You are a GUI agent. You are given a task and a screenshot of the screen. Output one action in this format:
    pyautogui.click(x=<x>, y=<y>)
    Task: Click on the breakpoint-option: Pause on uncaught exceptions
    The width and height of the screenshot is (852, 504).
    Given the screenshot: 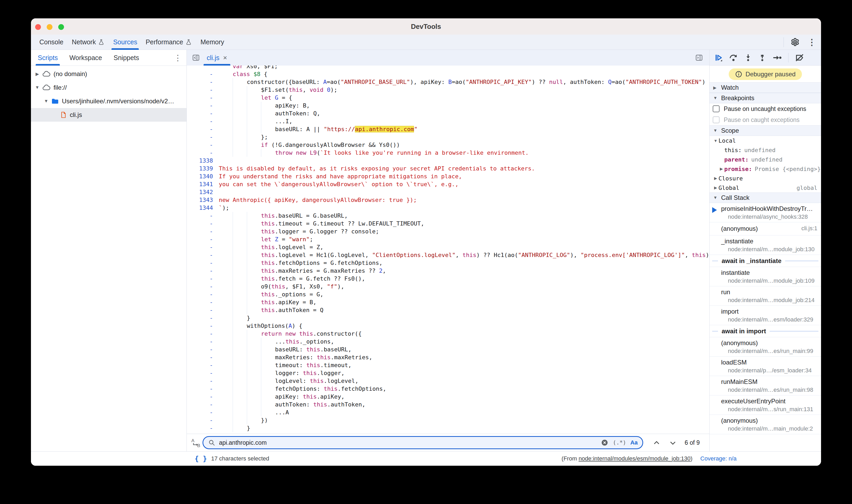 What is the action you would take?
    pyautogui.click(x=765, y=109)
    